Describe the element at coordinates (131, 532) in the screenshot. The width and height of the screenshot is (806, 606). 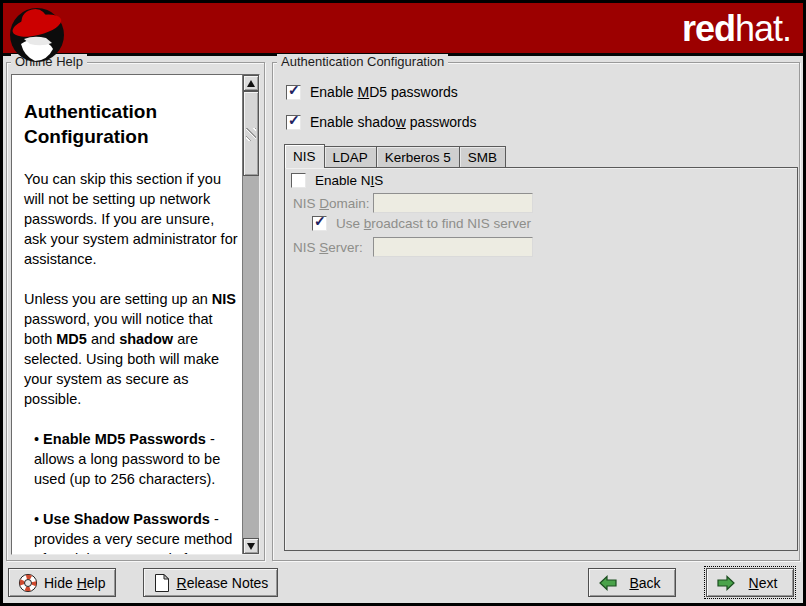
I see `help-bullet: • Use Shadow Passwords - provides a very…` at that location.